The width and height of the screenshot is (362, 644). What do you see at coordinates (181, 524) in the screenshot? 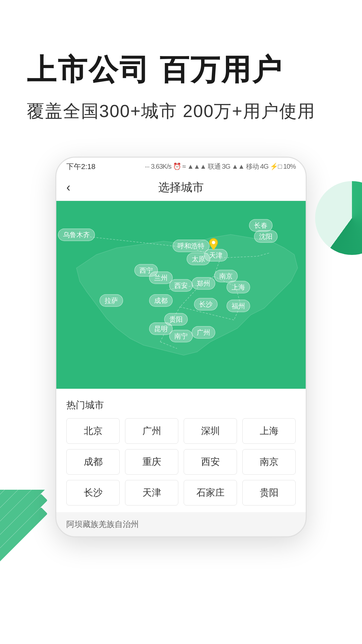
I see `bottom-text: 阿坝藏族羌族自治州` at bounding box center [181, 524].